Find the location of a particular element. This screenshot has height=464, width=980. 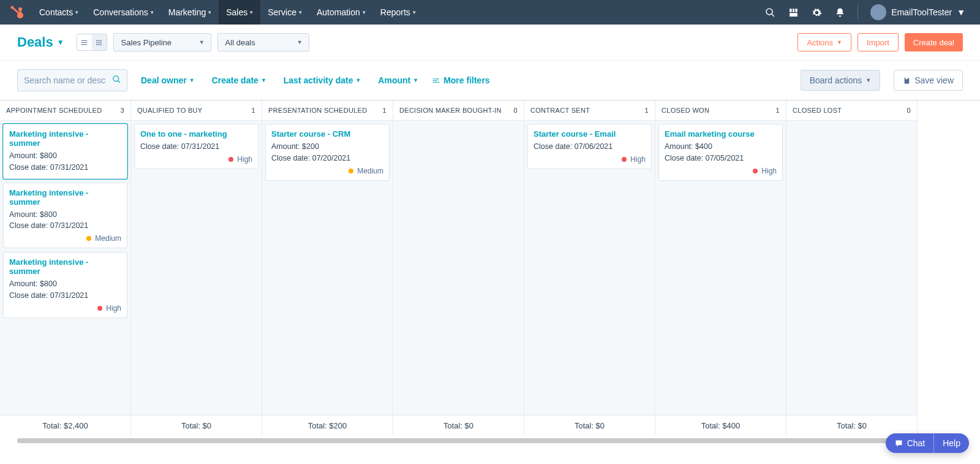

deal-card: Email marketing courseAmount: $400Close … is located at coordinates (720, 152).